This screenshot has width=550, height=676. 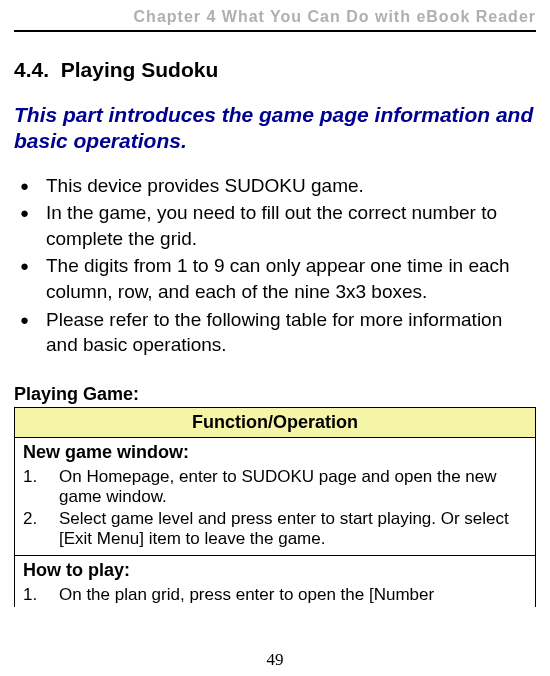 What do you see at coordinates (275, 660) in the screenshot?
I see `page-number: 49` at bounding box center [275, 660].